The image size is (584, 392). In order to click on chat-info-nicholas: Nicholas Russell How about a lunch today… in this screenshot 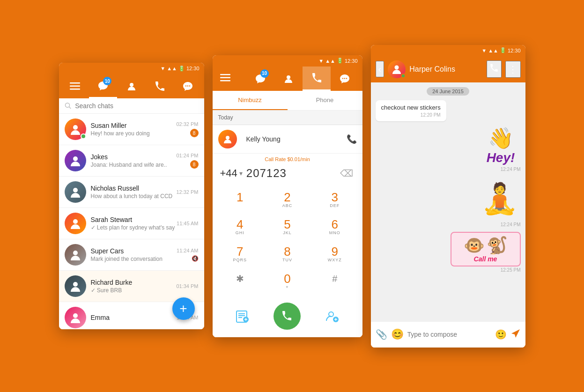, I will do `click(134, 192)`.